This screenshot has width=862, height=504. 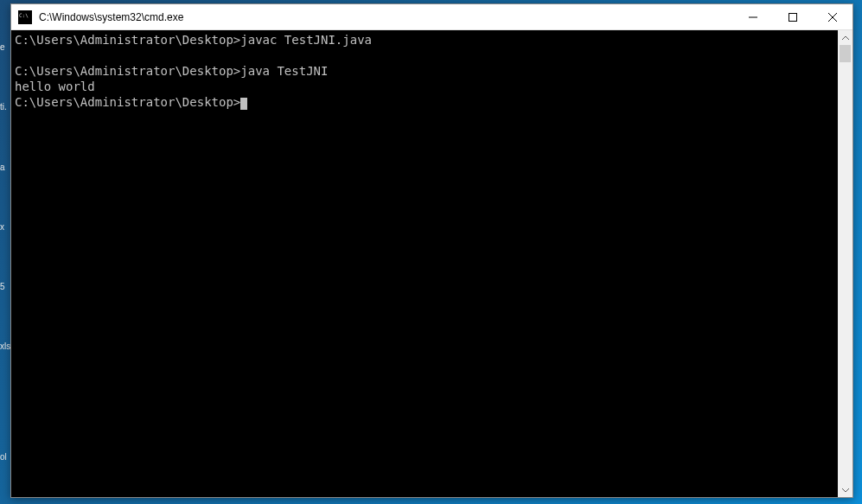 I want to click on scroll-track, so click(x=846, y=264).